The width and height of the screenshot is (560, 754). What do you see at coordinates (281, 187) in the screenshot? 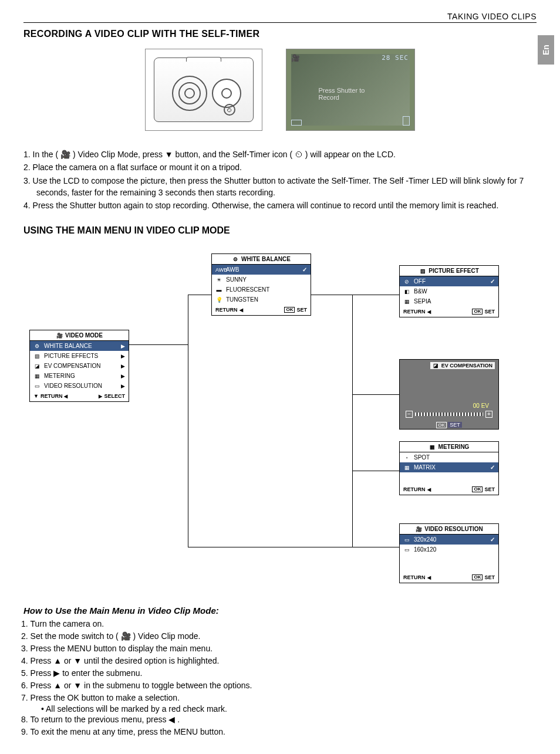
I see `step-3: Use the LCD to compose the picture, then…` at bounding box center [281, 187].